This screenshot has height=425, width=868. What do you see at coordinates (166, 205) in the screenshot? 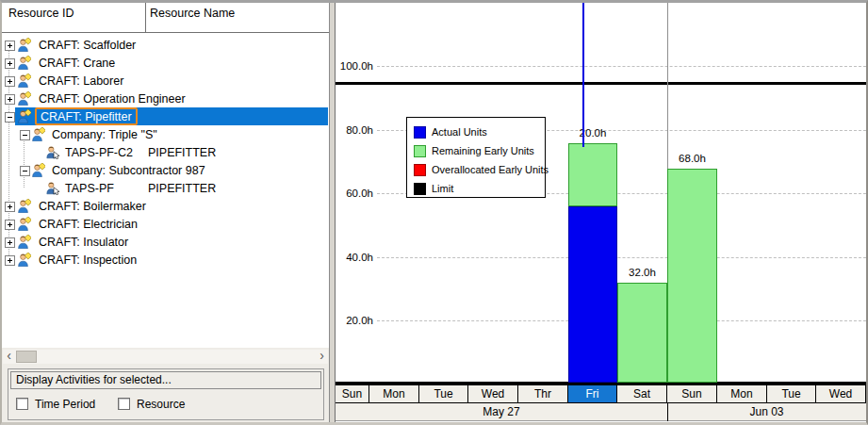
I see `tree-row-craft-boilermaker: CRAFT: Boilermaker` at bounding box center [166, 205].